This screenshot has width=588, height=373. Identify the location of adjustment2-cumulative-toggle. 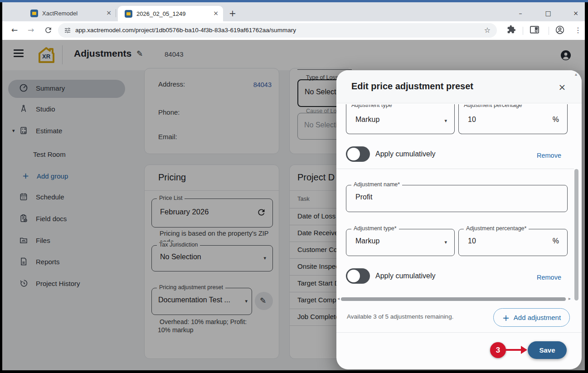
(358, 276).